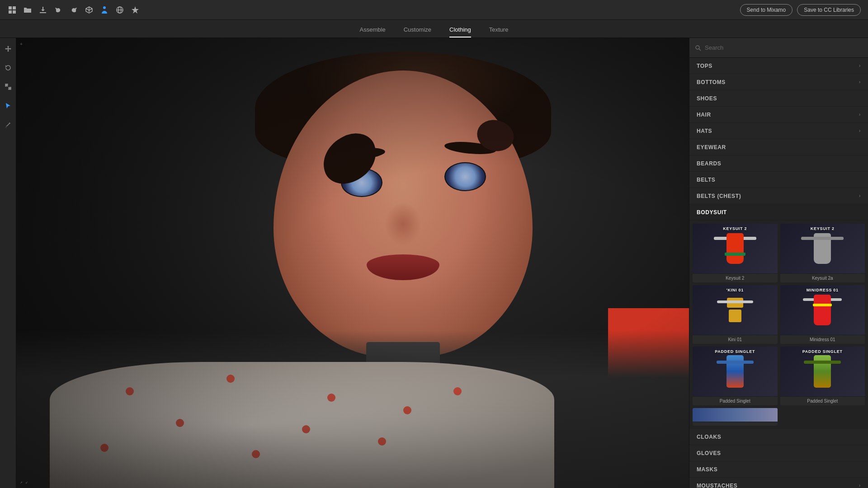 The width and height of the screenshot is (868, 488). I want to click on category-masks: MASKS, so click(778, 469).